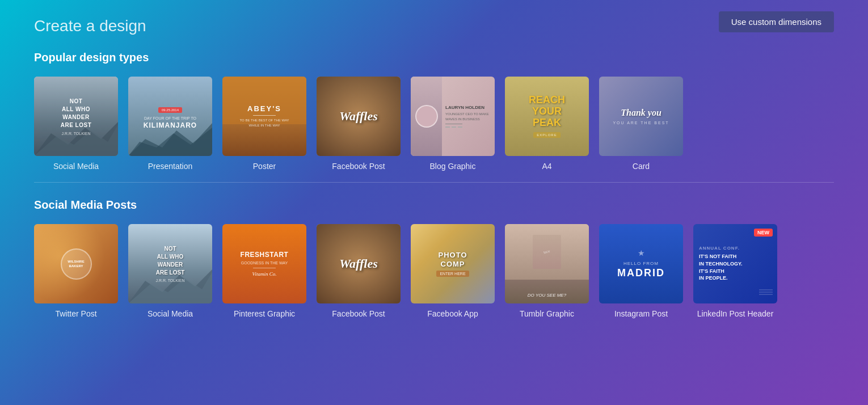 This screenshot has width=868, height=405. Describe the element at coordinates (641, 314) in the screenshot. I see `design-label-instagram-post: Instagram Post` at that location.